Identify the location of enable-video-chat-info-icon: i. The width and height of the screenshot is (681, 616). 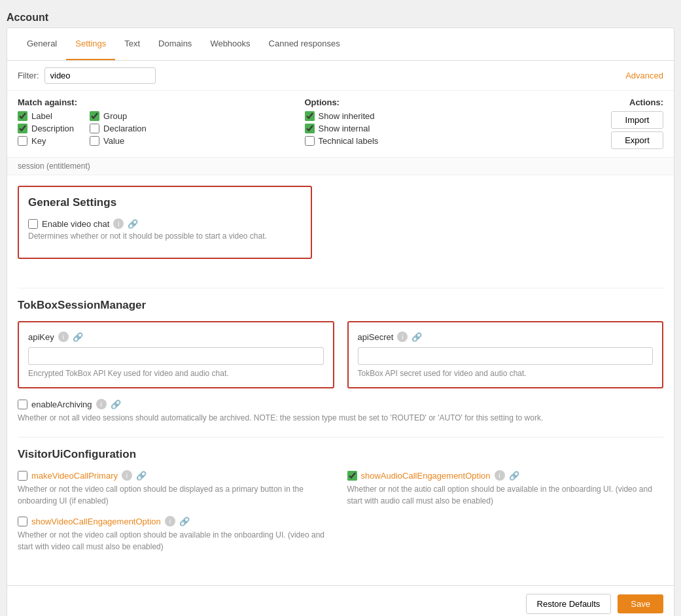
(118, 224).